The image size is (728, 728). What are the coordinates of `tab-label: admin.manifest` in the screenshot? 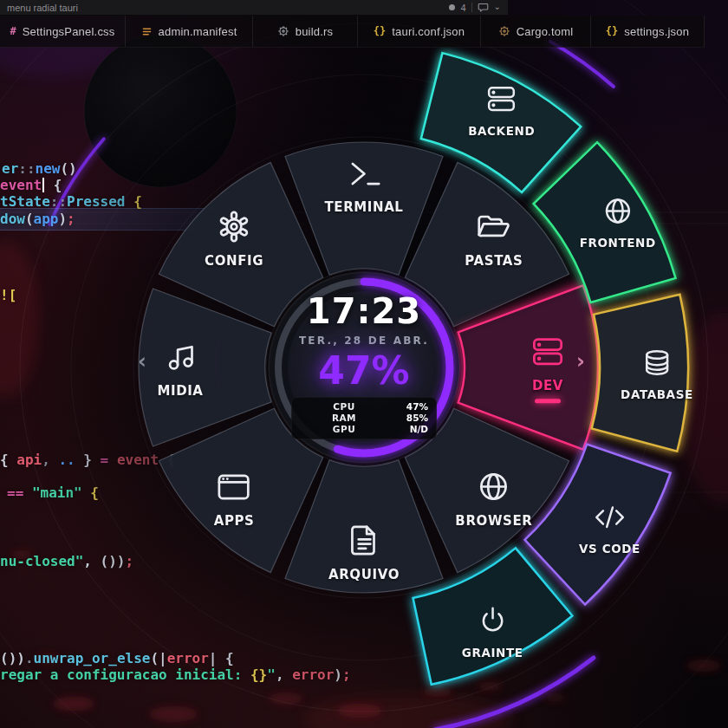 It's located at (198, 31).